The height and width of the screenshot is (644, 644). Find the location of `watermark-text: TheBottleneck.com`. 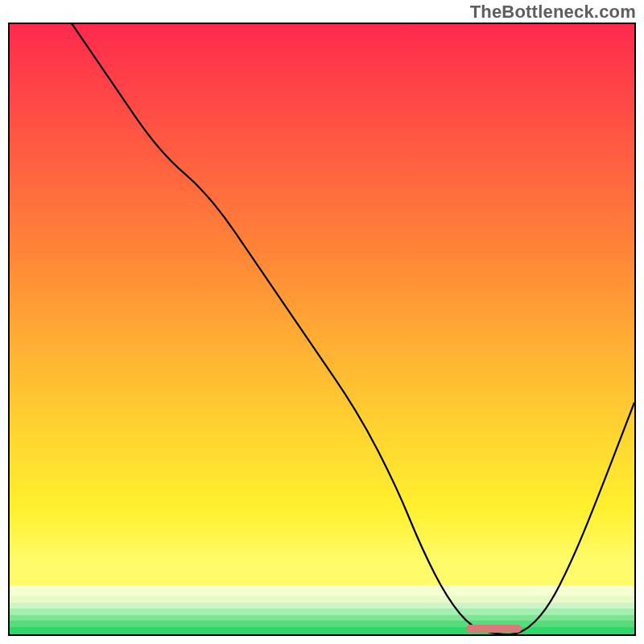

watermark-text: TheBottleneck.com is located at coordinates (553, 12).